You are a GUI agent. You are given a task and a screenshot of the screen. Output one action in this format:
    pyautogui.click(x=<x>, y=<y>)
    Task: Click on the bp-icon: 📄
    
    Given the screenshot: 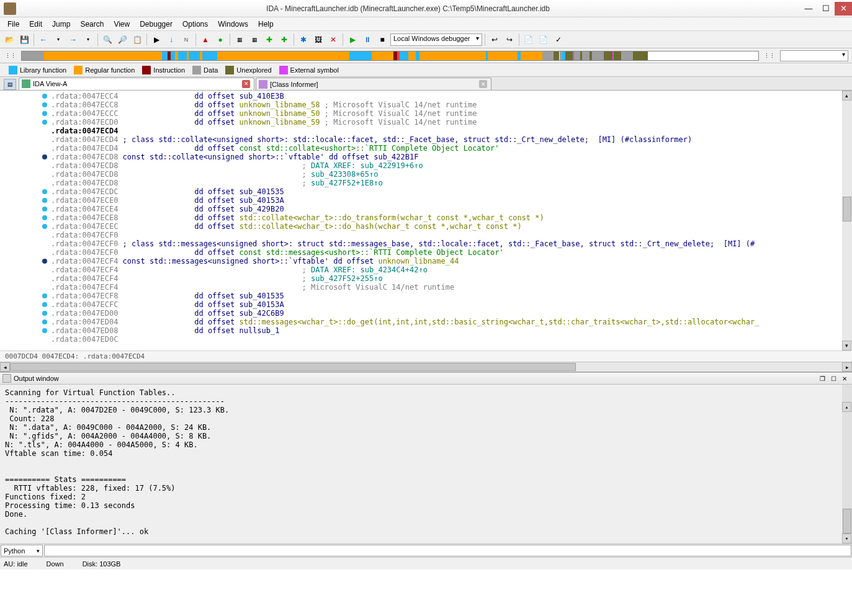 What is the action you would take?
    pyautogui.click(x=529, y=40)
    